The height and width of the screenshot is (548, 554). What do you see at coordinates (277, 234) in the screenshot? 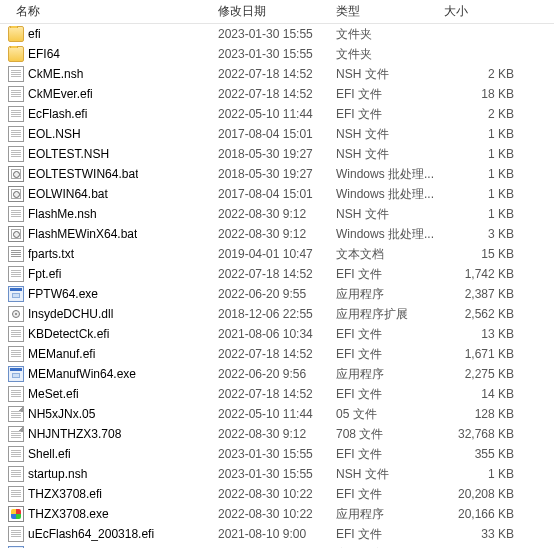
I see `table-row: FlashMEWinX64.bat2022-08-30 9:12Windows …` at bounding box center [277, 234].